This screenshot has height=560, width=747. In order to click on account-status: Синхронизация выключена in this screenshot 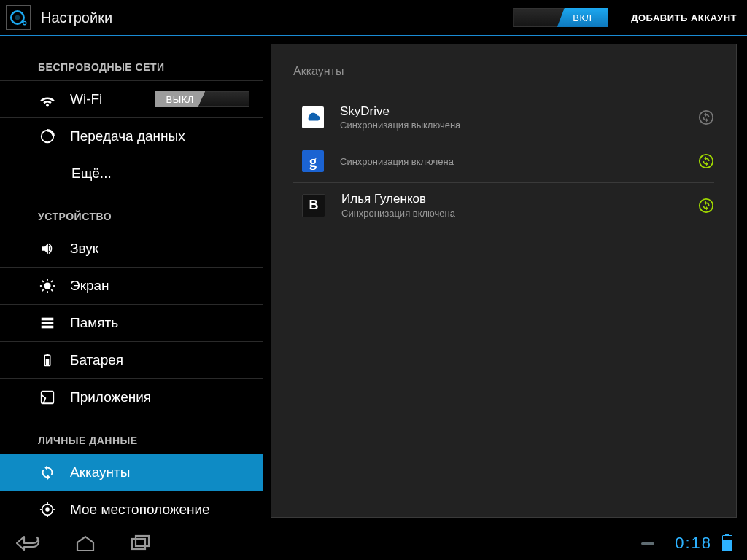, I will do `click(519, 125)`.